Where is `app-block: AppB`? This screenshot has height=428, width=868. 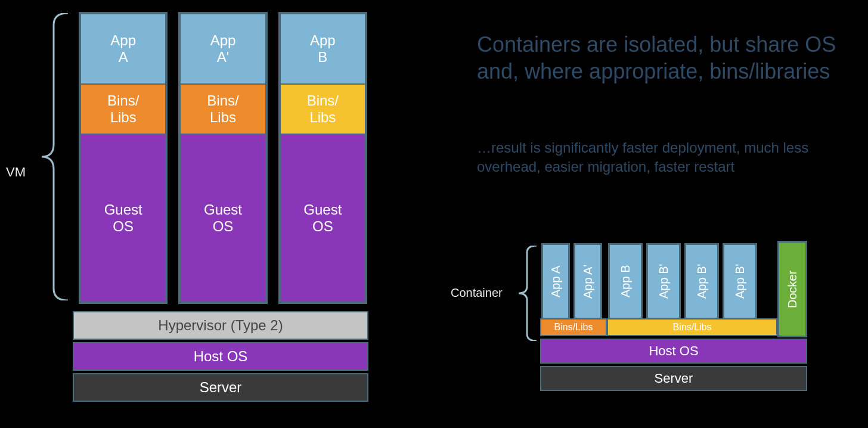 app-block: AppB is located at coordinates (323, 49).